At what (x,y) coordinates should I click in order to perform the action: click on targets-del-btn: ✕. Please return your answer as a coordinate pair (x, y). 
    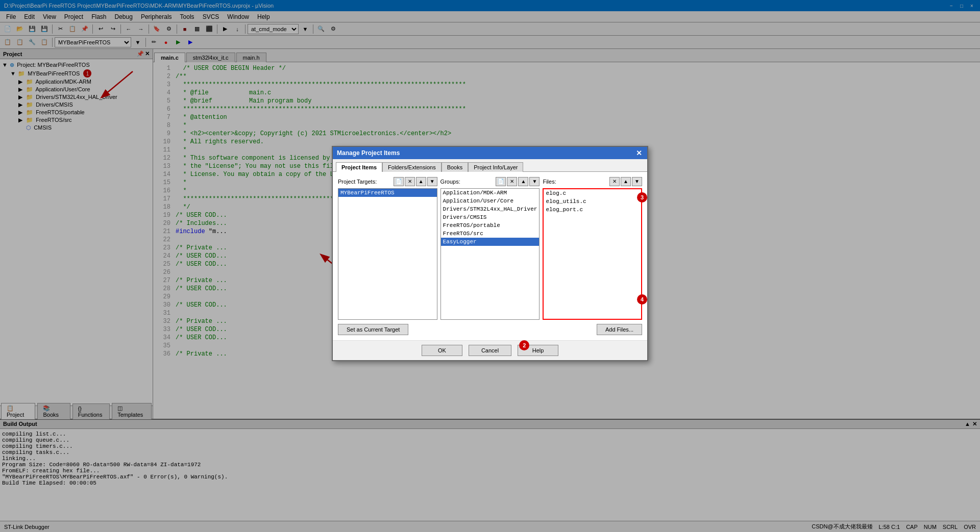
    Looking at the image, I should click on (410, 182).